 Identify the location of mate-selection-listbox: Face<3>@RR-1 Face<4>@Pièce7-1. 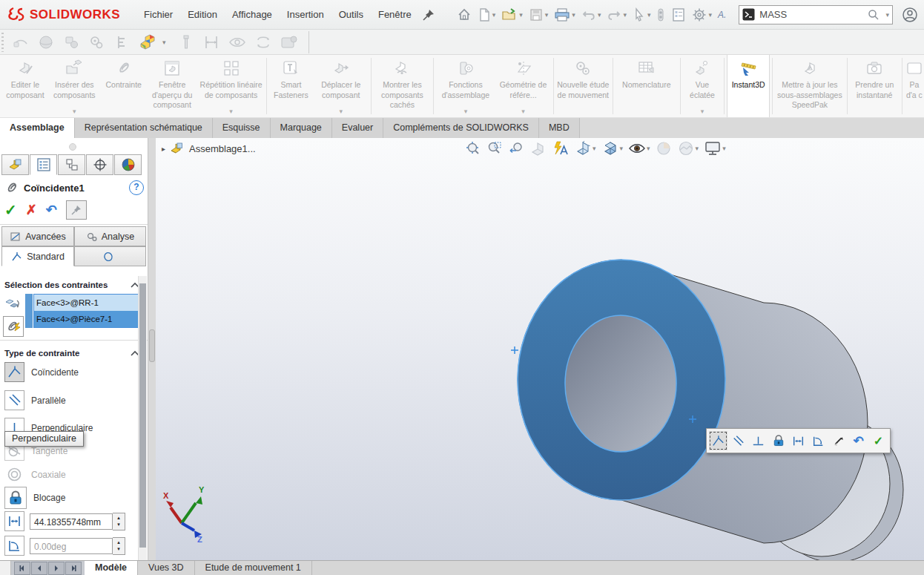
(89, 311).